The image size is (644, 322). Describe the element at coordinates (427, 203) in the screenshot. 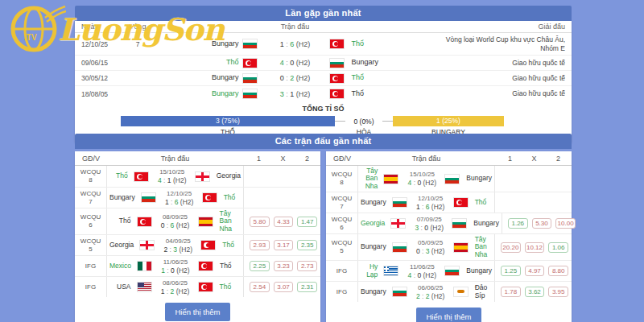

I see `match-info: Bungary 12/10/25 1 : 6 (H2) Thổ` at that location.